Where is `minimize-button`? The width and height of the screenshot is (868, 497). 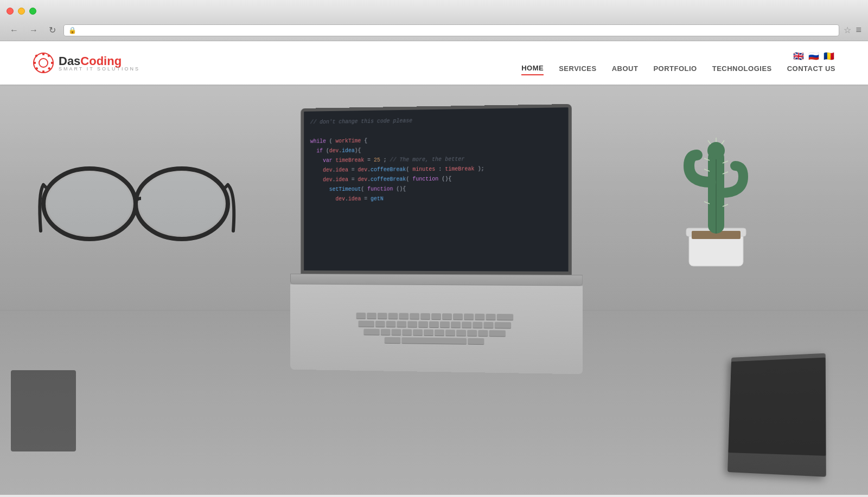 minimize-button is located at coordinates (22, 11).